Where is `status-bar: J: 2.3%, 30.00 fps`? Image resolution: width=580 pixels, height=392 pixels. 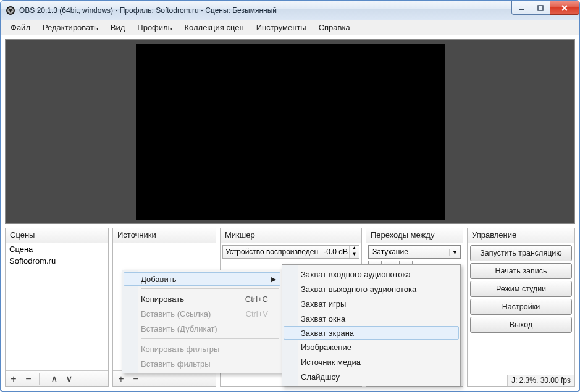
status-bar: J: 2.3%, 30.00 fps is located at coordinates (541, 380).